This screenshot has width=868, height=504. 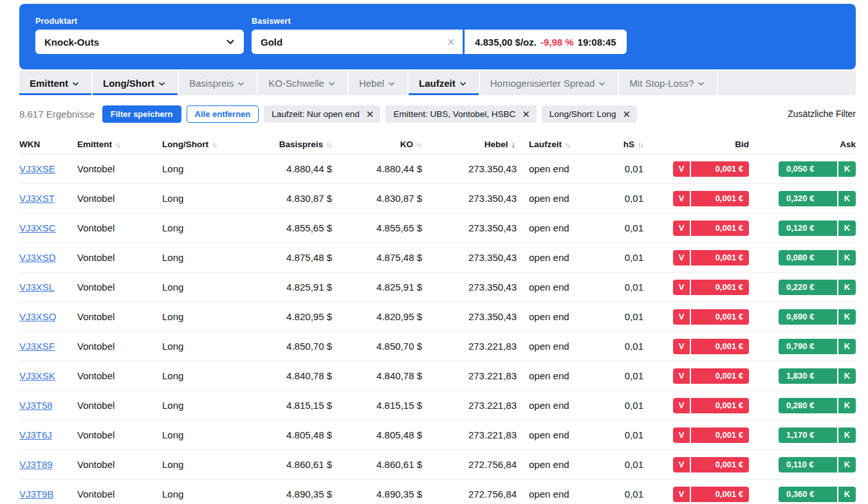 I want to click on filter-tab: Basispreis, so click(x=219, y=83).